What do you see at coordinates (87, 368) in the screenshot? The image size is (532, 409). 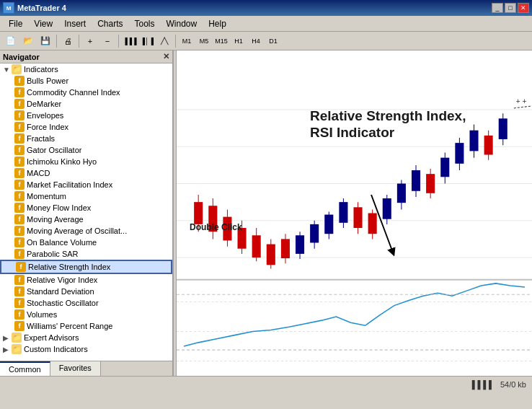 I see `nav-tabs: Common Favorites` at bounding box center [87, 368].